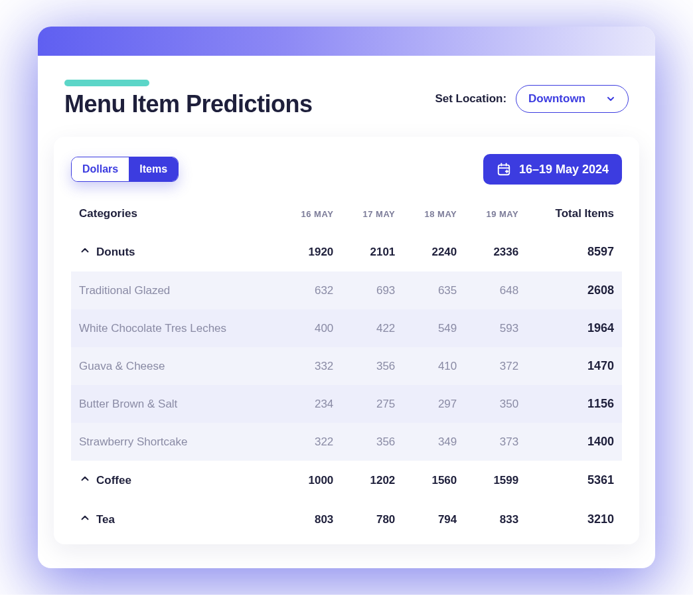 This screenshot has width=693, height=616. Describe the element at coordinates (311, 519) in the screenshot. I see `day-value: 803` at that location.